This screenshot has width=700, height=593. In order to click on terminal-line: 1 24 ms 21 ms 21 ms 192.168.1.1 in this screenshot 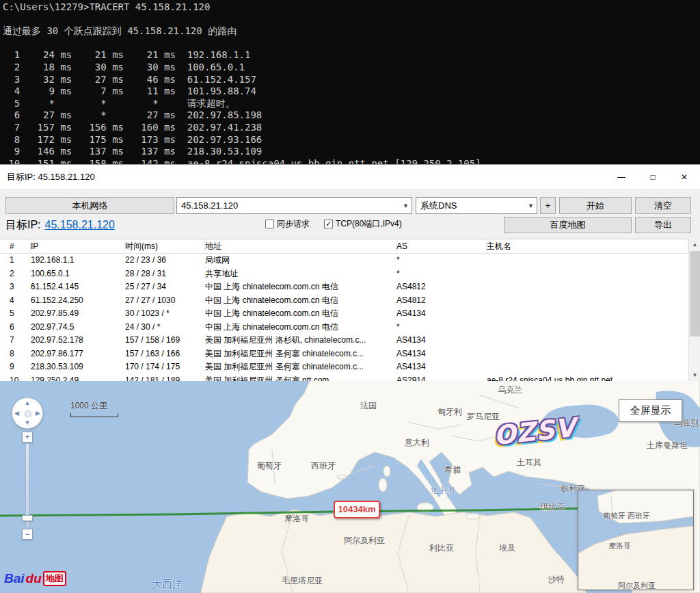, I will do `click(351, 55)`.